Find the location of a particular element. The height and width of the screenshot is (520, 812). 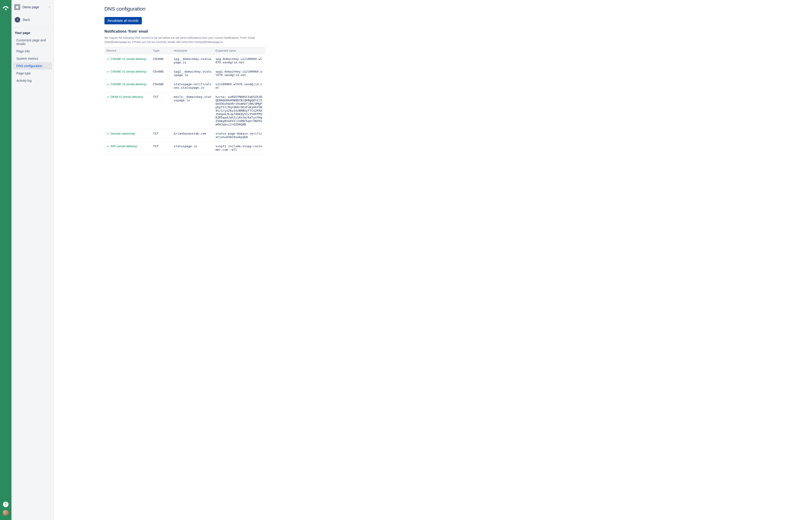

dns-table: Record Type Hostname Expected value CNAM… is located at coordinates (185, 101).